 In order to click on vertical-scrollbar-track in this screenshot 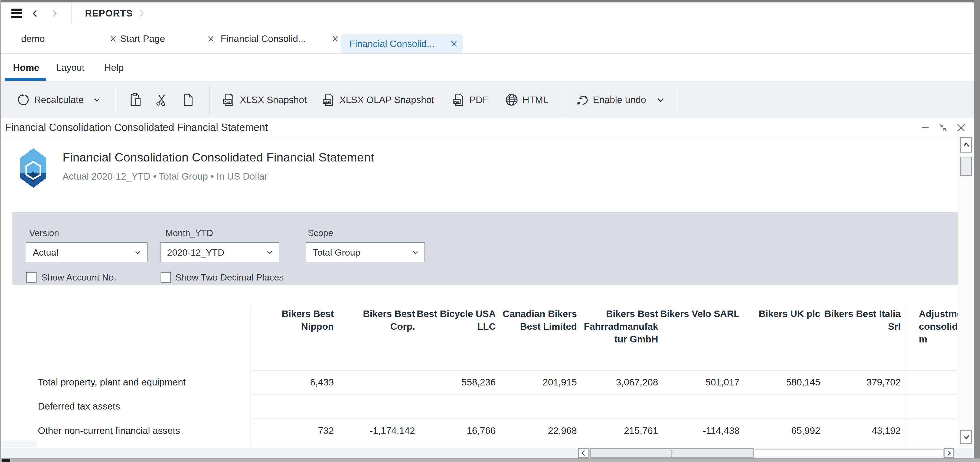, I will do `click(966, 292)`.